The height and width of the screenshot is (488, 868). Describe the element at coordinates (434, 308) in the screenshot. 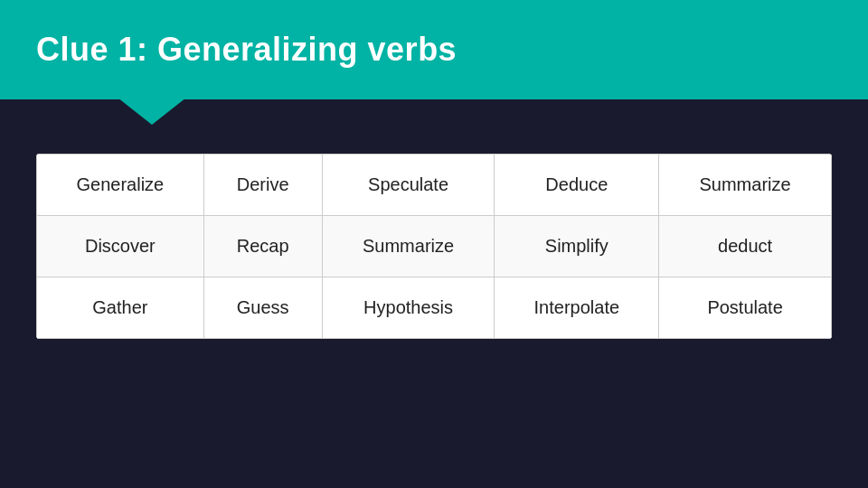

I see `table-row: GatherGuessHypothesisInterpolatePostulat…` at that location.